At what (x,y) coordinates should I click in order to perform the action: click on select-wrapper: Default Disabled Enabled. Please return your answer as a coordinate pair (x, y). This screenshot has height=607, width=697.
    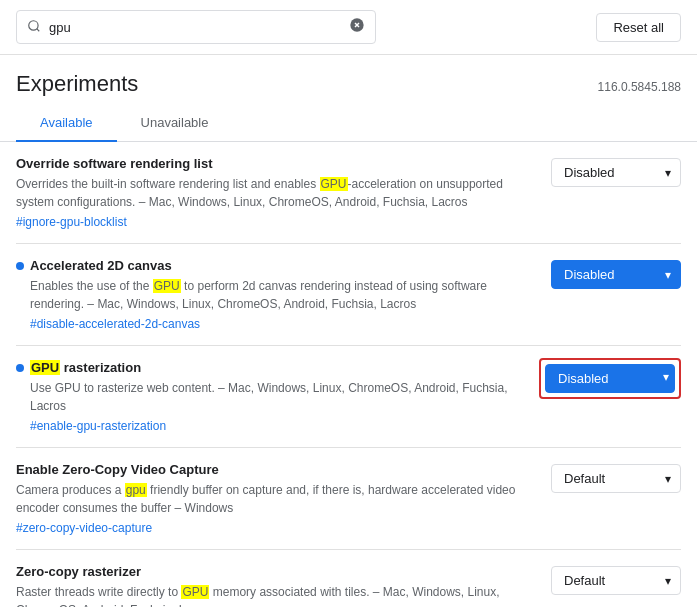
    Looking at the image, I should click on (616, 172).